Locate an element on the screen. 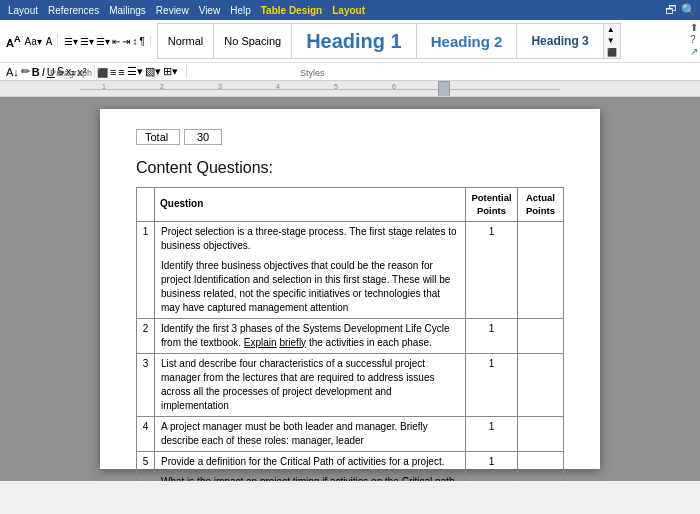  total-label-box: Total is located at coordinates (158, 137).